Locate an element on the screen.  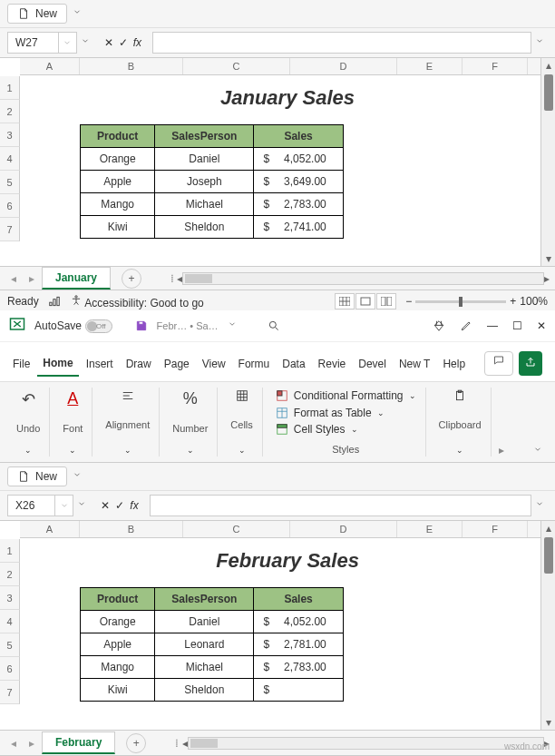
save-icon is located at coordinates (141, 326).